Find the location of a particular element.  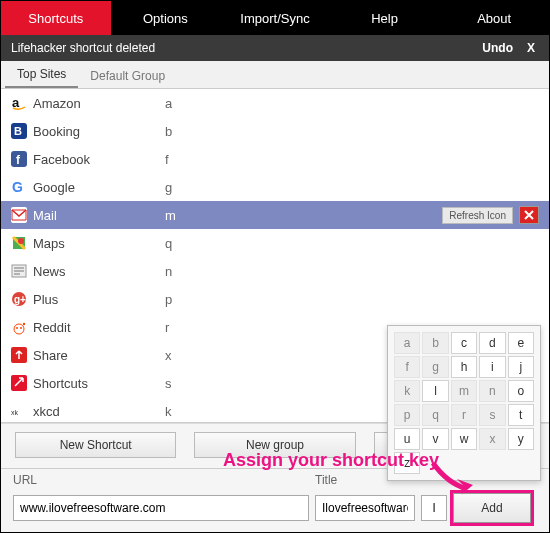

mail-icon is located at coordinates (22, 215).